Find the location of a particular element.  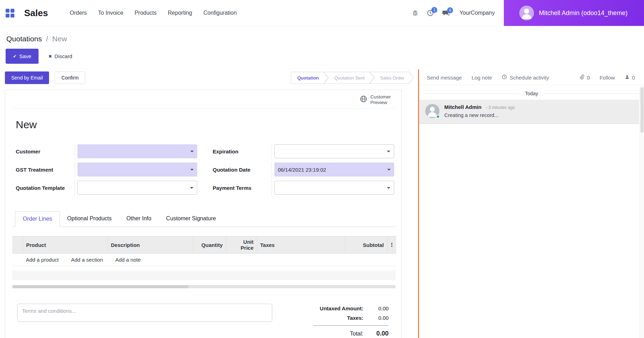

messages-icon: 5 is located at coordinates (446, 13).